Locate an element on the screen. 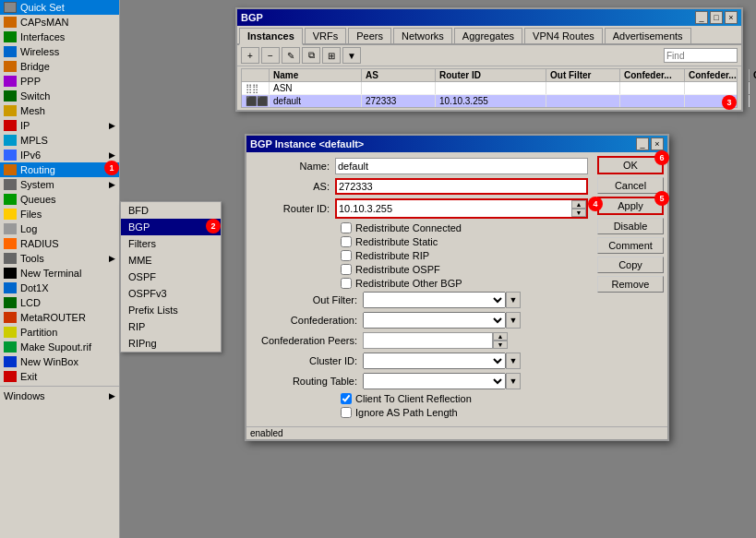 Image resolution: width=756 pixels, height=538 pixels. dialog-close-button: × is located at coordinates (657, 144).